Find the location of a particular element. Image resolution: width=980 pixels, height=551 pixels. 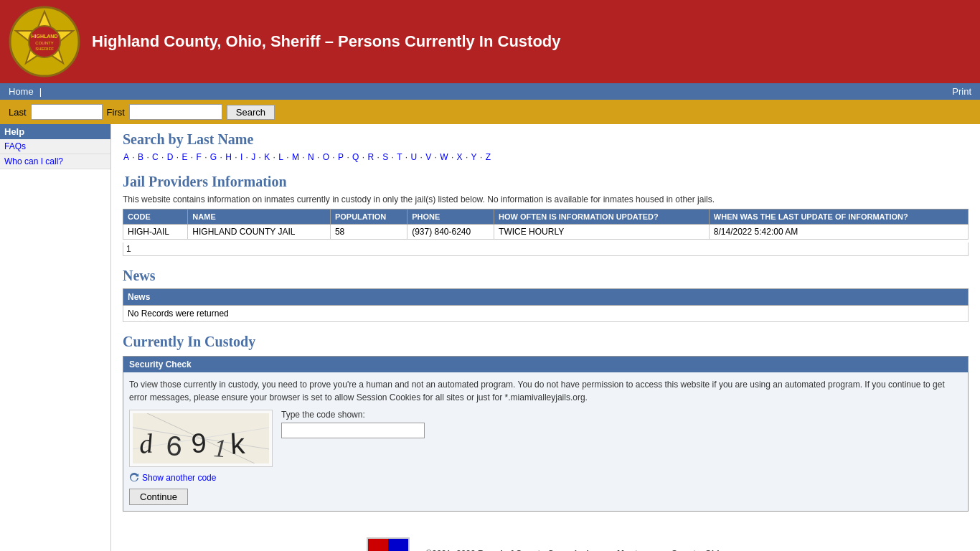

sidebar: Help FAQs Who can I call? is located at coordinates (56, 337).